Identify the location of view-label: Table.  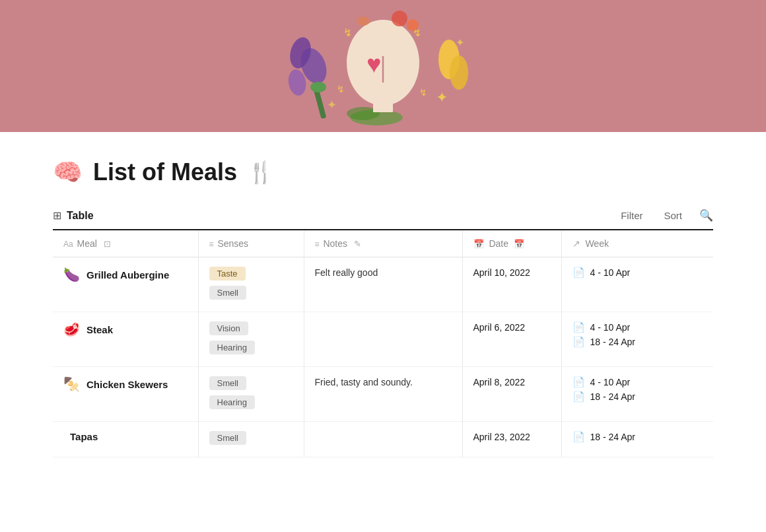
(81, 216).